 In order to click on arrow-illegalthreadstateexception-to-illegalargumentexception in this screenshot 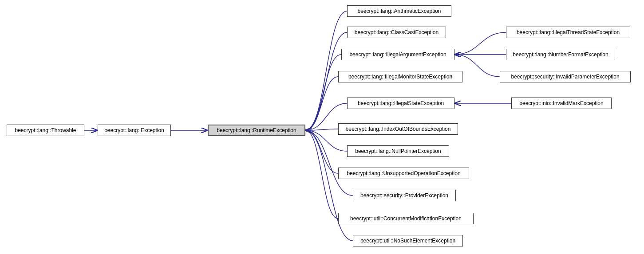, I will do `click(480, 43)`.